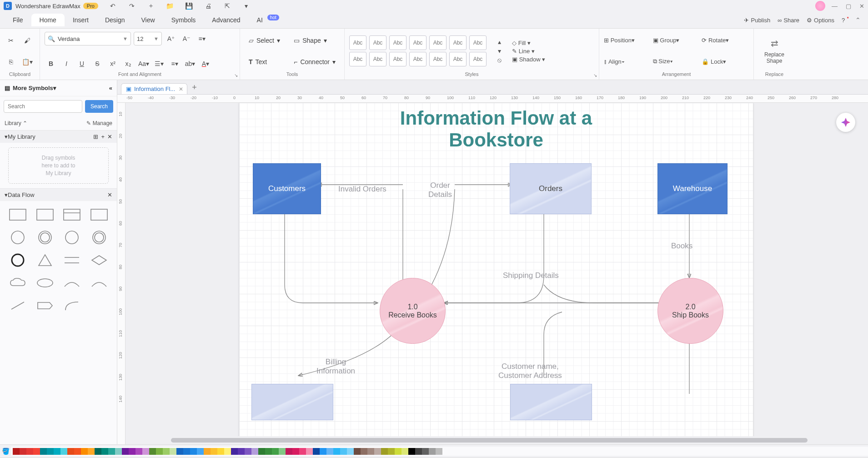 The height and width of the screenshot is (458, 868). Describe the element at coordinates (266, 40) in the screenshot. I see `select-tool-button: ▱Select ▾` at that location.